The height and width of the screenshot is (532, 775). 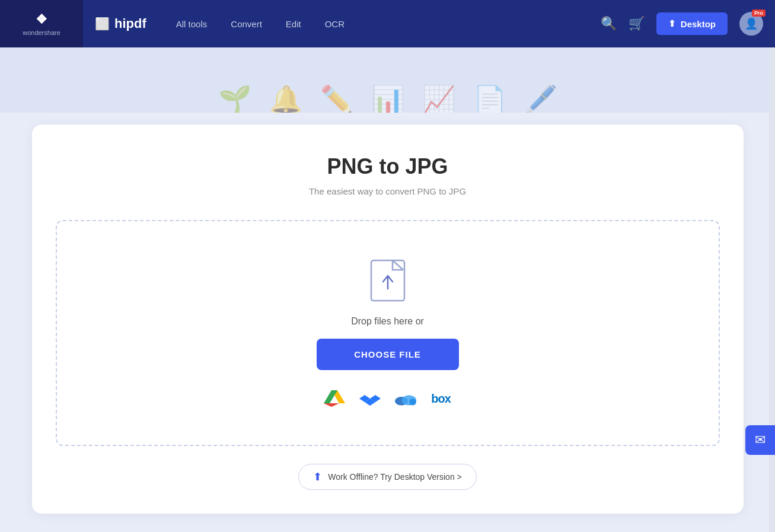 I want to click on nav-convert: Convert, so click(x=247, y=24).